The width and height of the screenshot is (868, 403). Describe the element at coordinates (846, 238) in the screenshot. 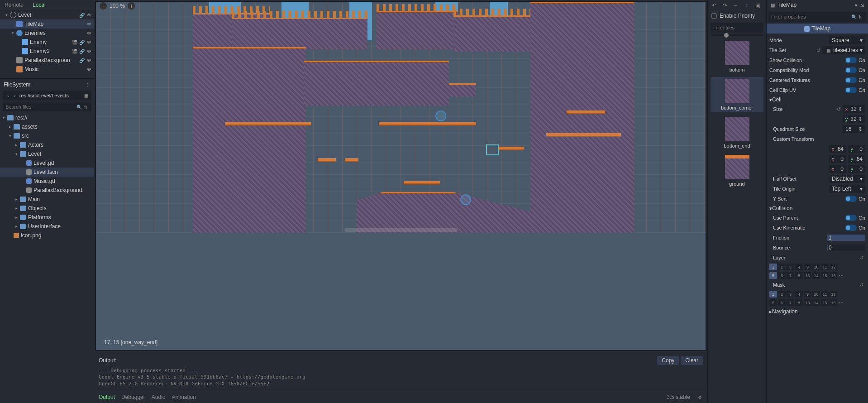

I see `friction-slider: 1` at that location.